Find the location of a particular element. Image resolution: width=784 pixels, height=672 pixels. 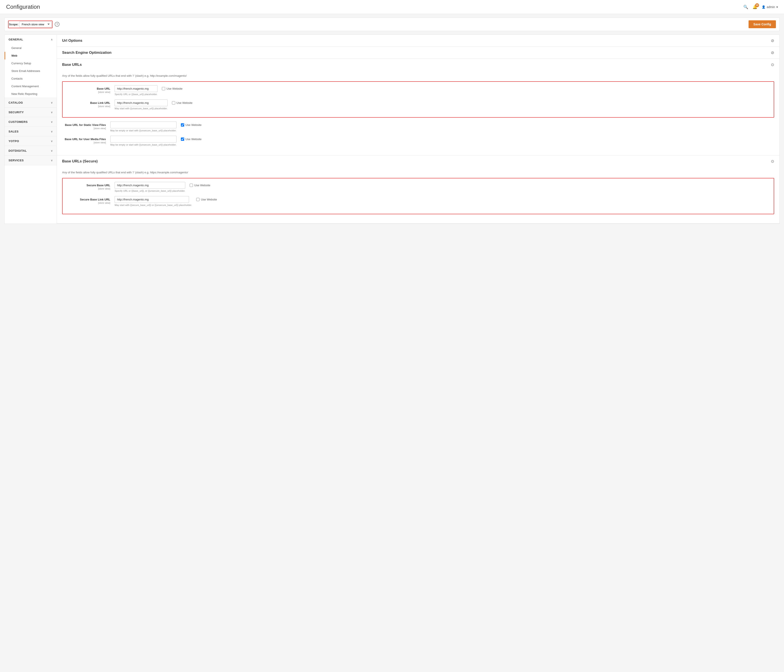

red-border-group-base-urls-secure: Secure Base URL[store view]Specify URL o… is located at coordinates (418, 196).